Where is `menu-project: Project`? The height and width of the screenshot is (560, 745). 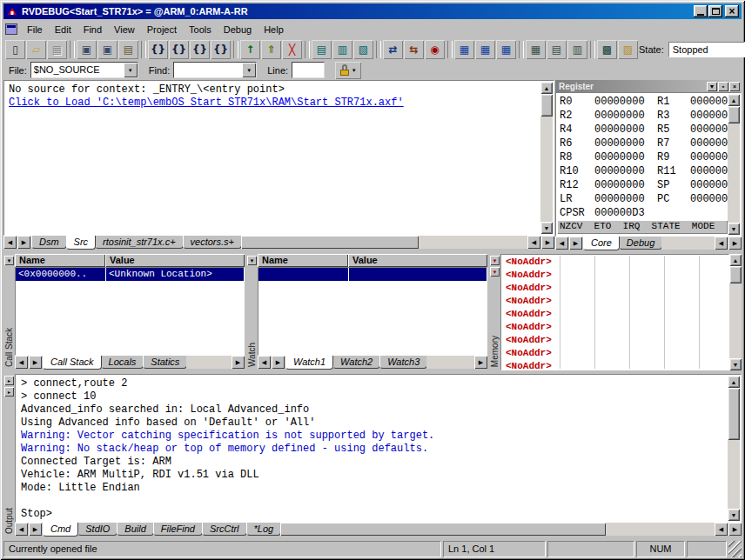
menu-project: Project is located at coordinates (162, 30).